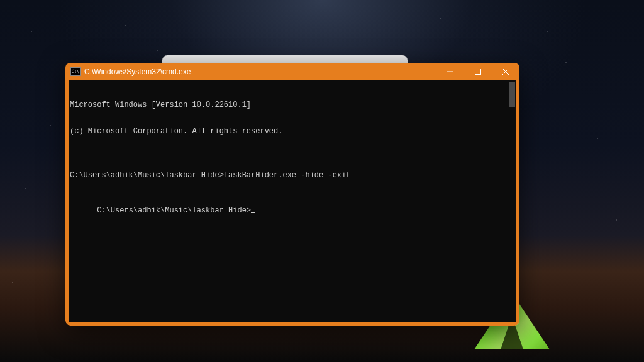 The width and height of the screenshot is (644, 362). Describe the element at coordinates (450, 72) in the screenshot. I see `minimize-button` at that location.